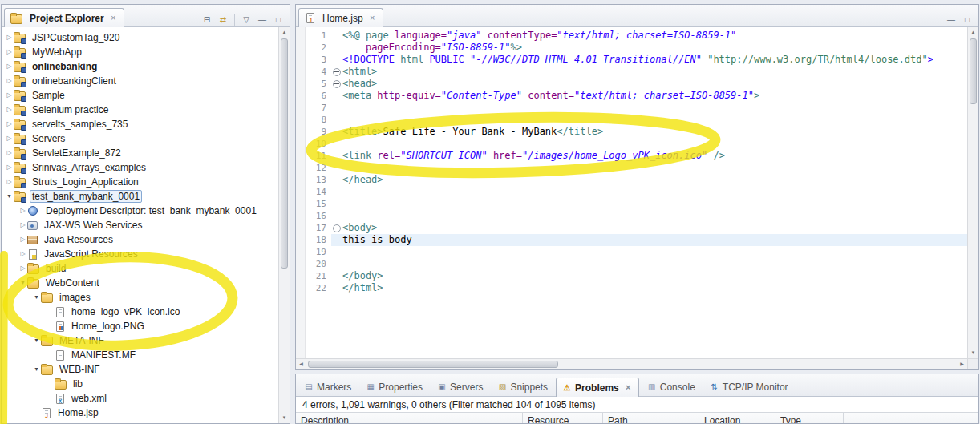 This screenshot has width=980, height=424. I want to click on column-header-resource: Resource, so click(563, 418).